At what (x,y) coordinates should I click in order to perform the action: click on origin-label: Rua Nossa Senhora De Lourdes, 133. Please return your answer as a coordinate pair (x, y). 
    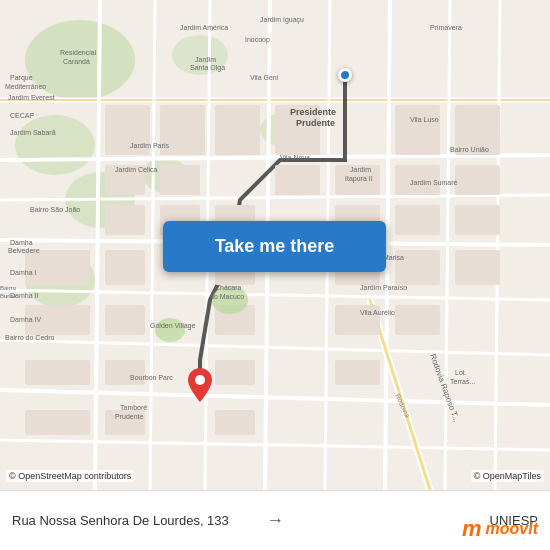
    Looking at the image, I should click on (135, 520).